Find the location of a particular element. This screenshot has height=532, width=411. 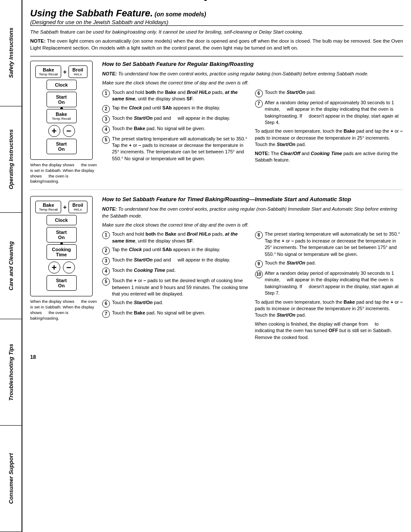

section1-step1: 1 Touch and hold both the Bake and Broil… is located at coordinates (177, 96).